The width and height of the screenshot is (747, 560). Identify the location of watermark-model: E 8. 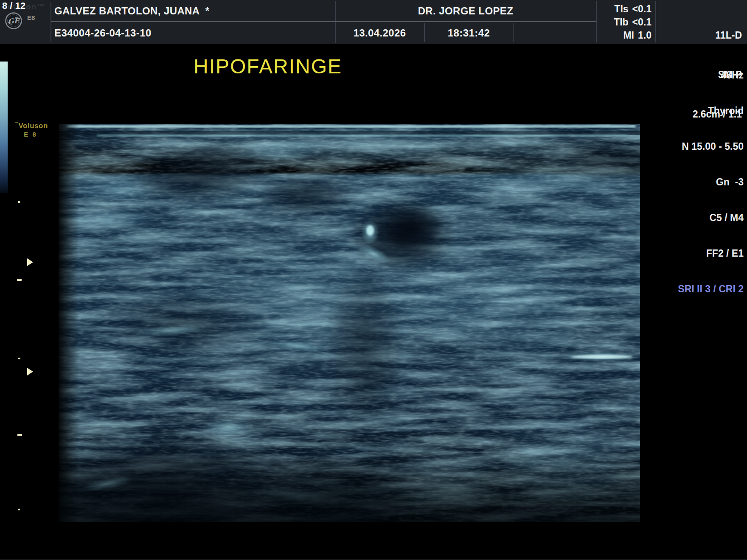
(31, 134).